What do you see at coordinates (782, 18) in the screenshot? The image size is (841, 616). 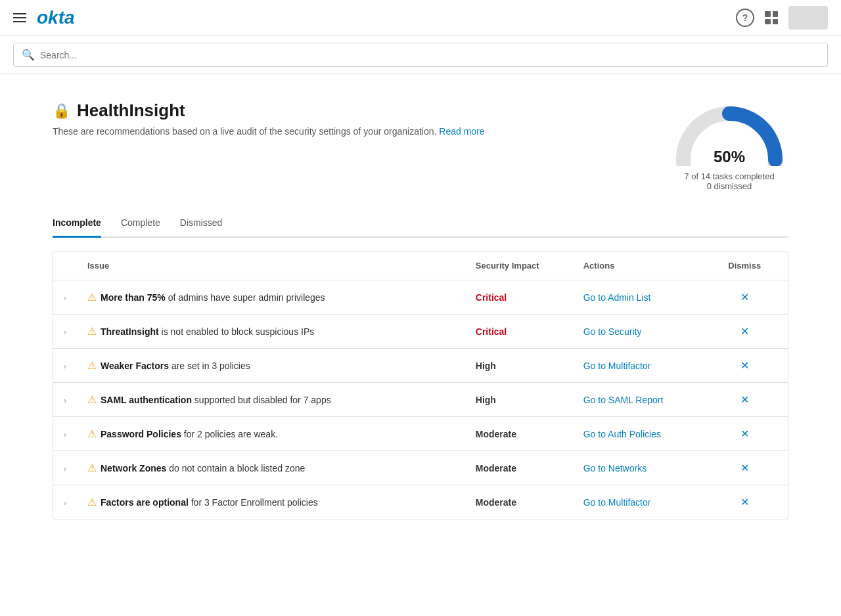 I see `header-right: ?` at bounding box center [782, 18].